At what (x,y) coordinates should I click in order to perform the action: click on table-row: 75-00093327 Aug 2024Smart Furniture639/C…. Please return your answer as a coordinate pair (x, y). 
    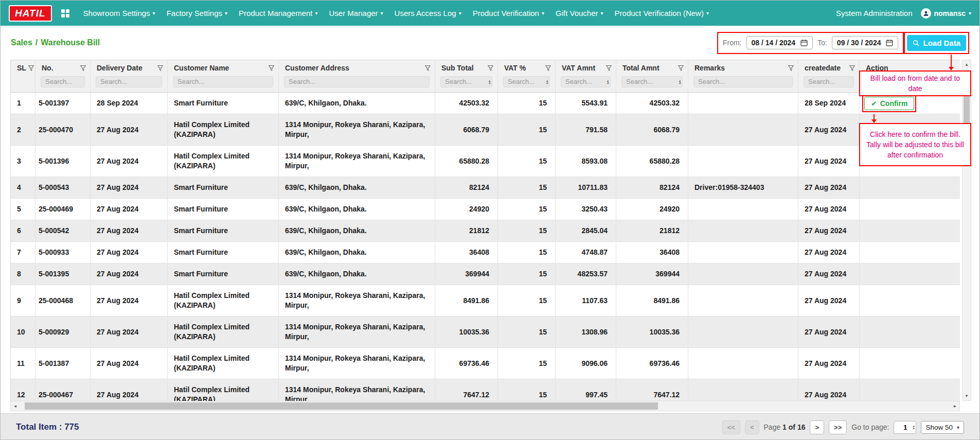
    Looking at the image, I should click on (486, 253).